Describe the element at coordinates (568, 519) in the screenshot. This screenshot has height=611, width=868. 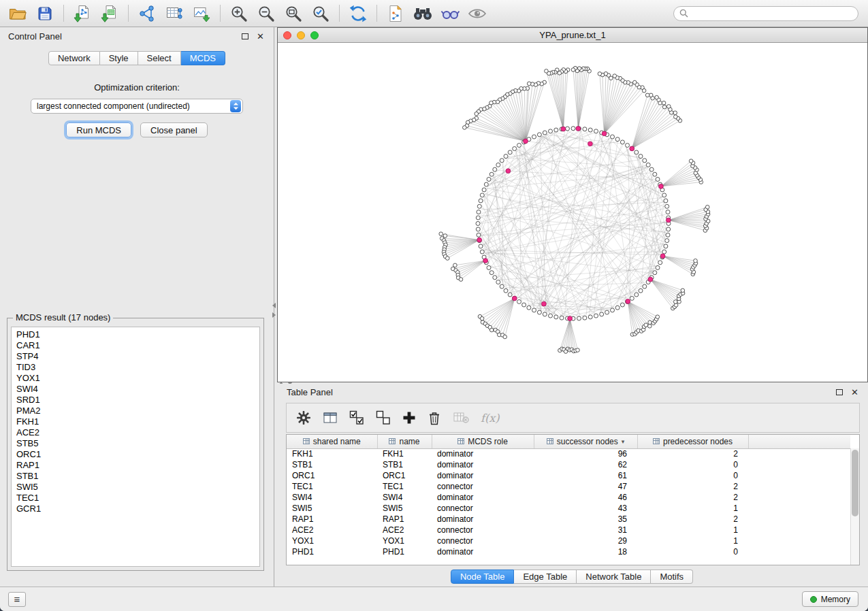
I see `table-row: RAP1RAP1dominator352` at that location.